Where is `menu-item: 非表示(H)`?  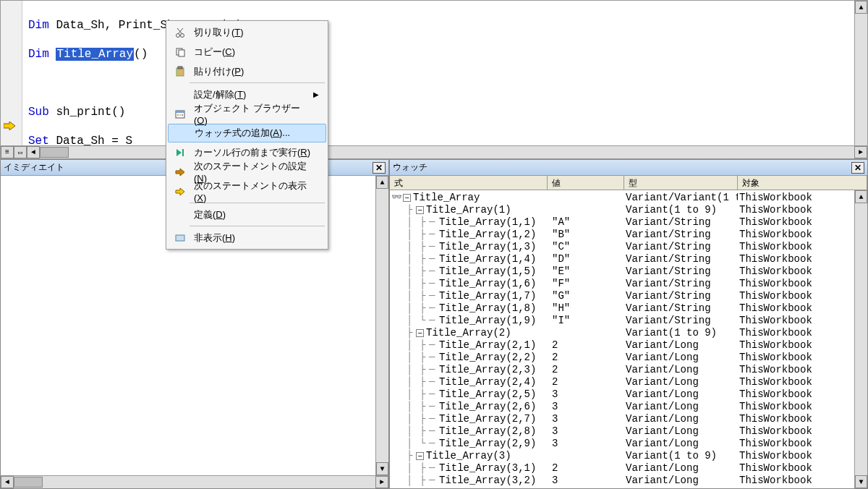
menu-item: 非表示(H) is located at coordinates (247, 237).